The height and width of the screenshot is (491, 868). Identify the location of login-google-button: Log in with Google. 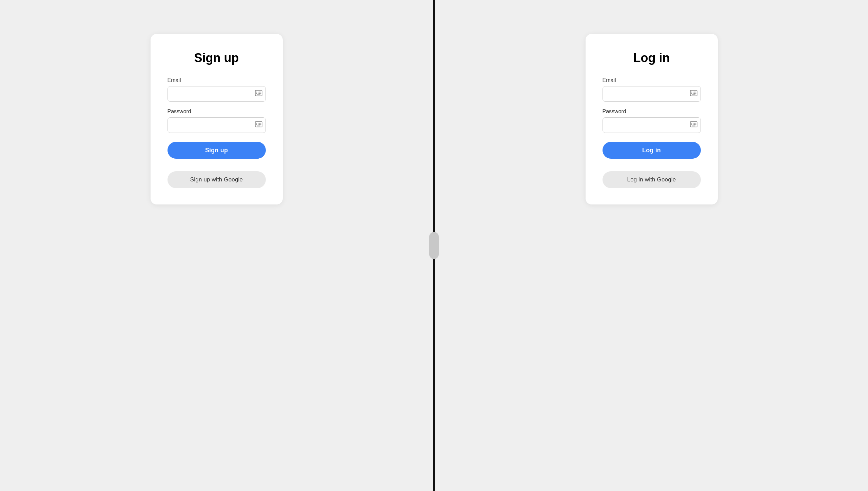
(652, 180).